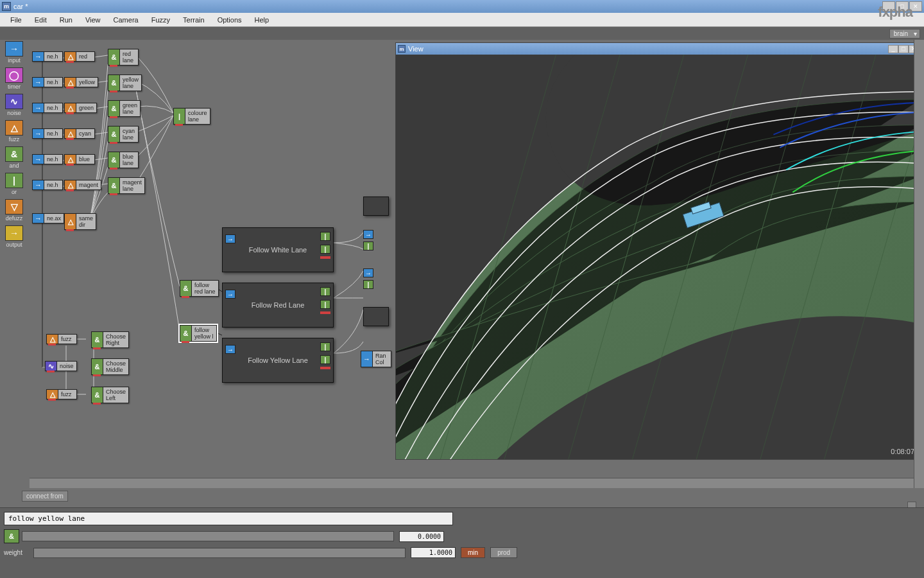 The image size is (924, 578). What do you see at coordinates (80, 57) in the screenshot?
I see `fuzz-node-0: △red` at bounding box center [80, 57].